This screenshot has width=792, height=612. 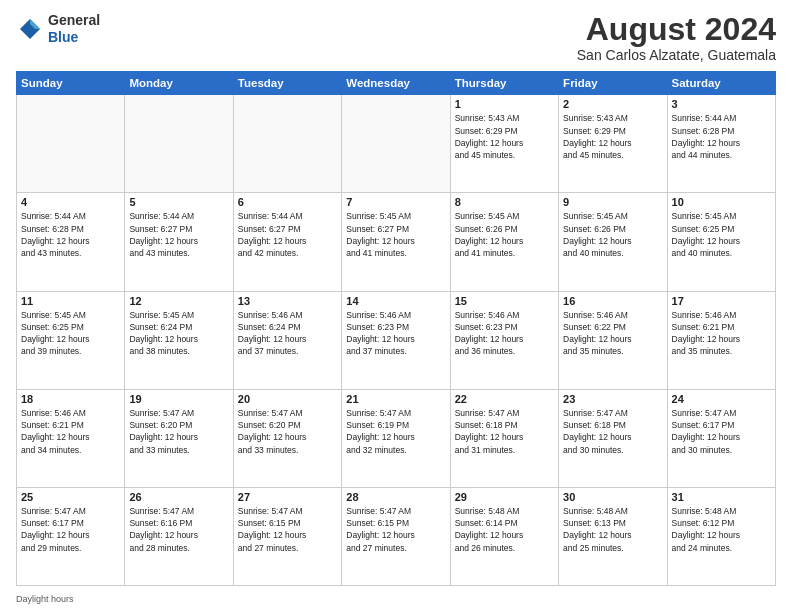 What do you see at coordinates (721, 438) in the screenshot?
I see `calendar-cell: 24Sunrise: 5:47 AM Sunset: 6:17 PM Dayli…` at bounding box center [721, 438].